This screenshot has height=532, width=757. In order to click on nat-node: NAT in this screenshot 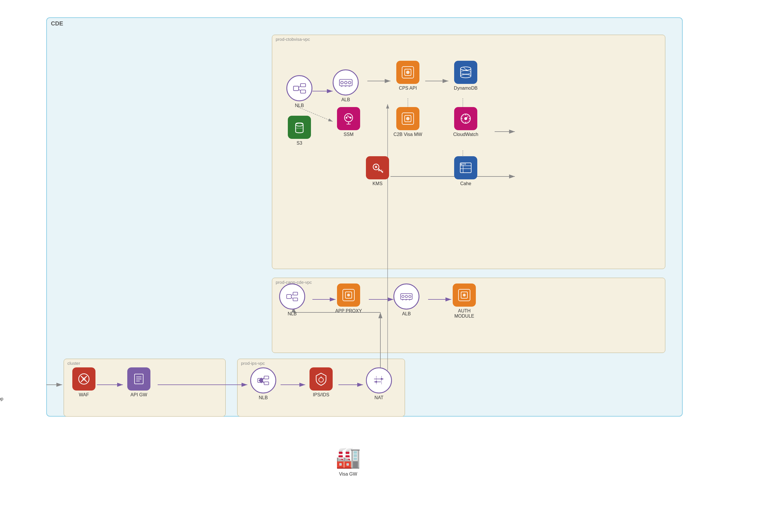, I will do `click(379, 384)`.